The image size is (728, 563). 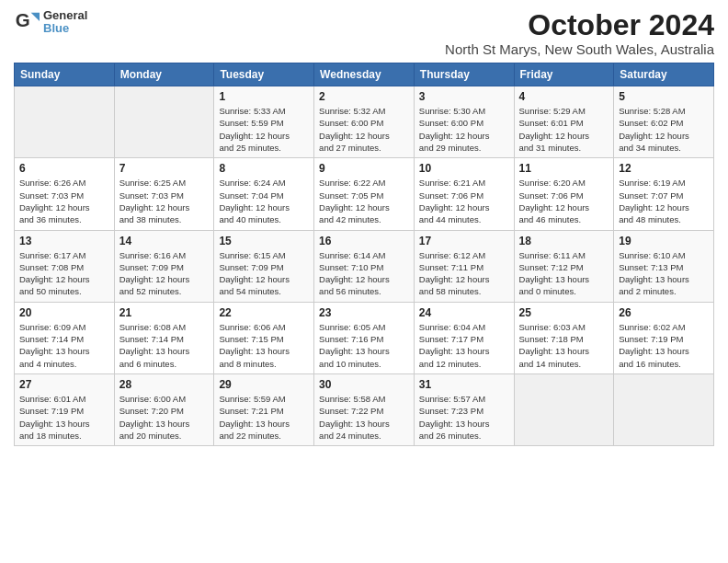 I want to click on day-info: Sunrise: 6:15 AM Sunset: 7:09 PM Dayligh…, so click(x=264, y=274).